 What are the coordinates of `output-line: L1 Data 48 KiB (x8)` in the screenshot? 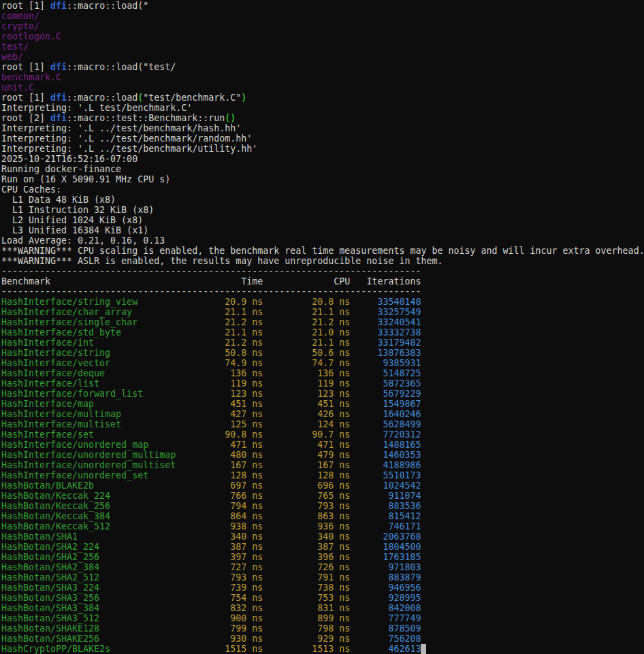 It's located at (323, 200).